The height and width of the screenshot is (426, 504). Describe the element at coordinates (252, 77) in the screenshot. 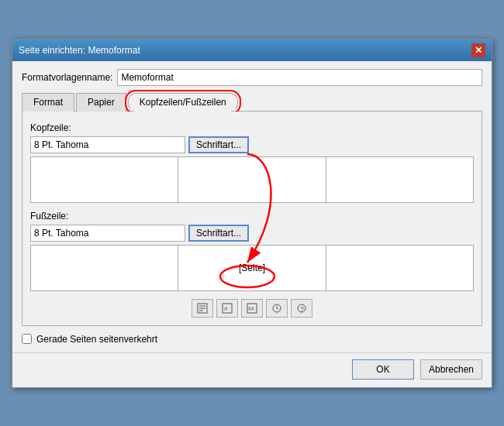

I see `format-name-row: Formatvorlagenname:` at that location.